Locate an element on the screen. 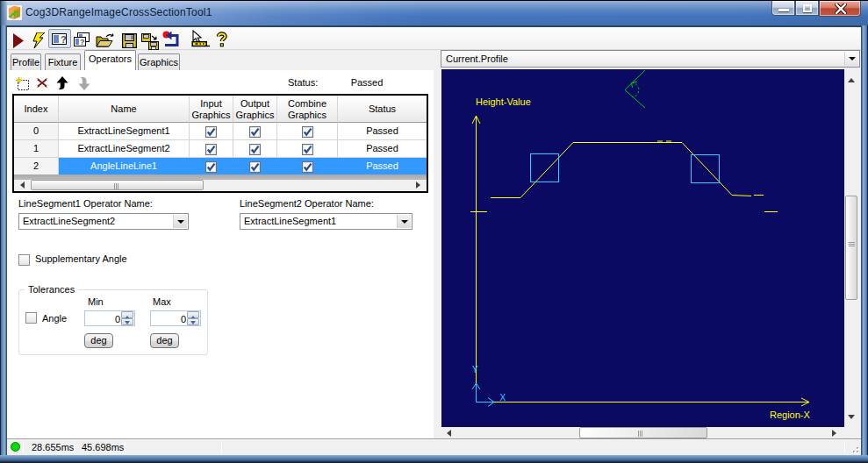 This screenshot has width=868, height=463. svg-text: Region-X is located at coordinates (790, 415).